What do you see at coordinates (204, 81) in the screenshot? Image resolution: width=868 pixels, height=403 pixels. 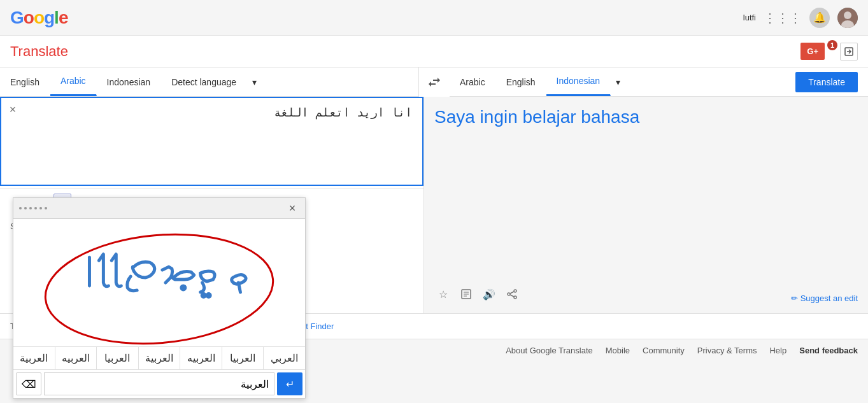 I see `source-tab-detect: Detect language` at bounding box center [204, 81].